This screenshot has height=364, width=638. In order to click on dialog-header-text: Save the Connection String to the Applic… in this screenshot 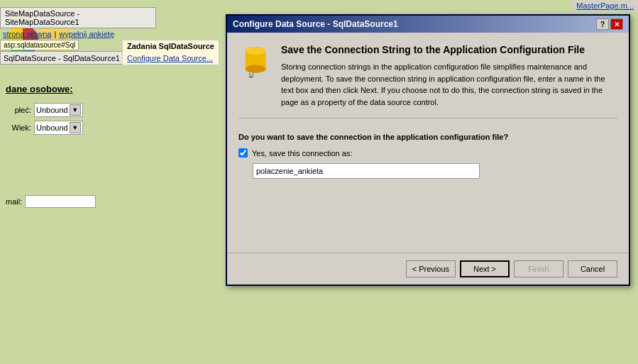, I will do `click(449, 76)`.